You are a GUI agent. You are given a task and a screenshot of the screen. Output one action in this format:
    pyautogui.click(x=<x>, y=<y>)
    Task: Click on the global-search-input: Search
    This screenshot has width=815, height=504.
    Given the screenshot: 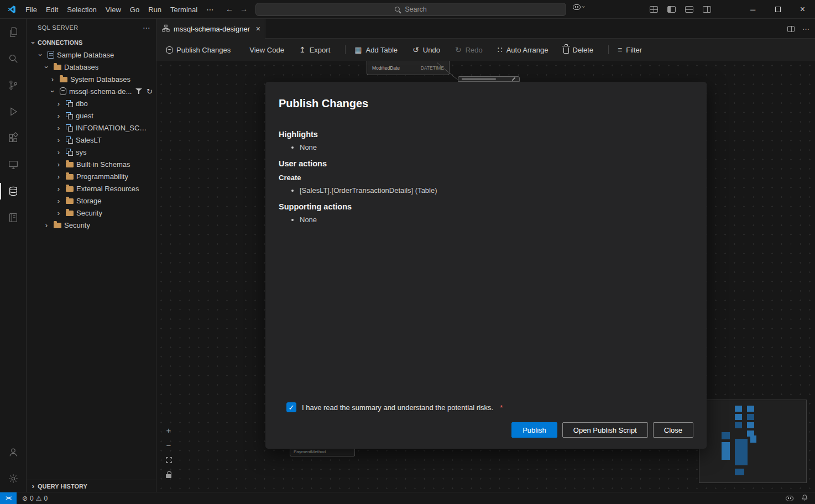 What is the action you would take?
    pyautogui.click(x=411, y=9)
    